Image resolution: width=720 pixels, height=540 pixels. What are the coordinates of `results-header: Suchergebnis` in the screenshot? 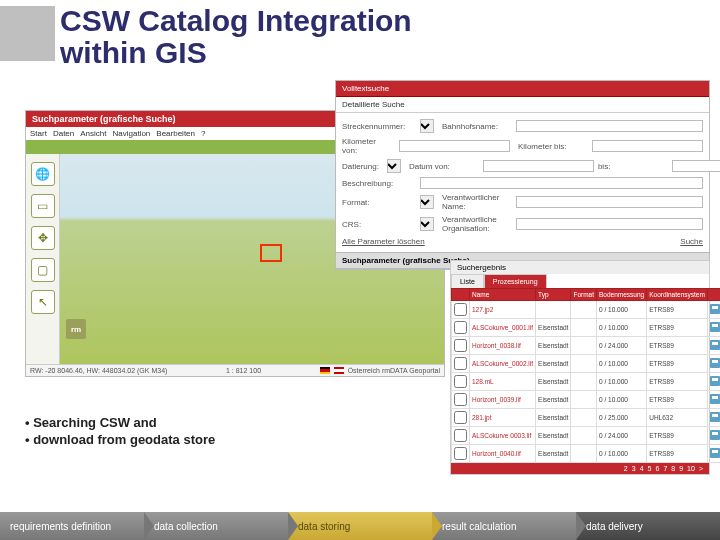 It's located at (580, 268).